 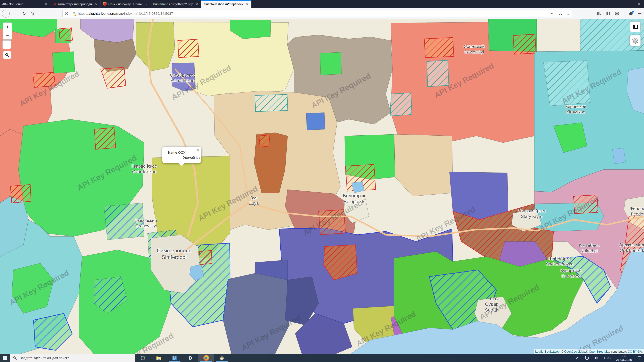 What do you see at coordinates (629, 4) in the screenshot?
I see `maximize-button: ☐` at bounding box center [629, 4].